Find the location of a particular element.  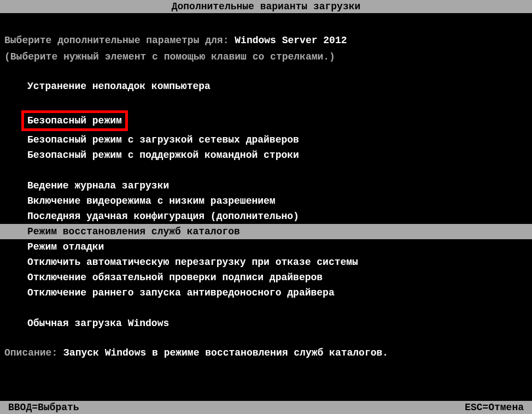

title-text: Дополнительные варианты загрузки is located at coordinates (266, 7).